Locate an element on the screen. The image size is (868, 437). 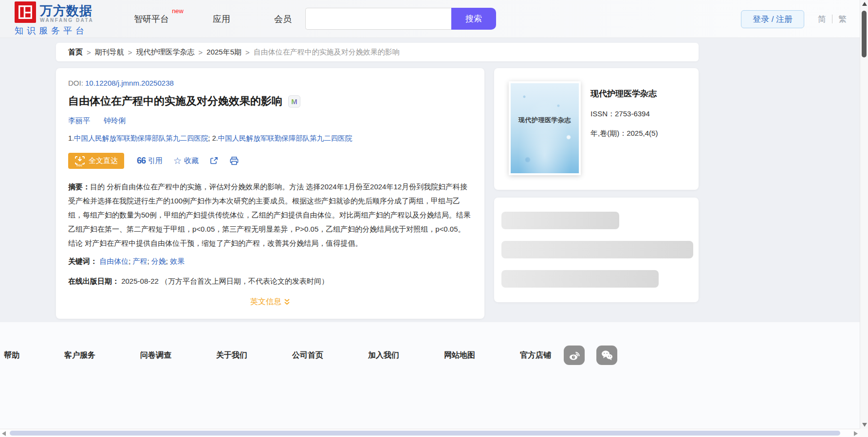
keyword-link: 效果 is located at coordinates (177, 261).